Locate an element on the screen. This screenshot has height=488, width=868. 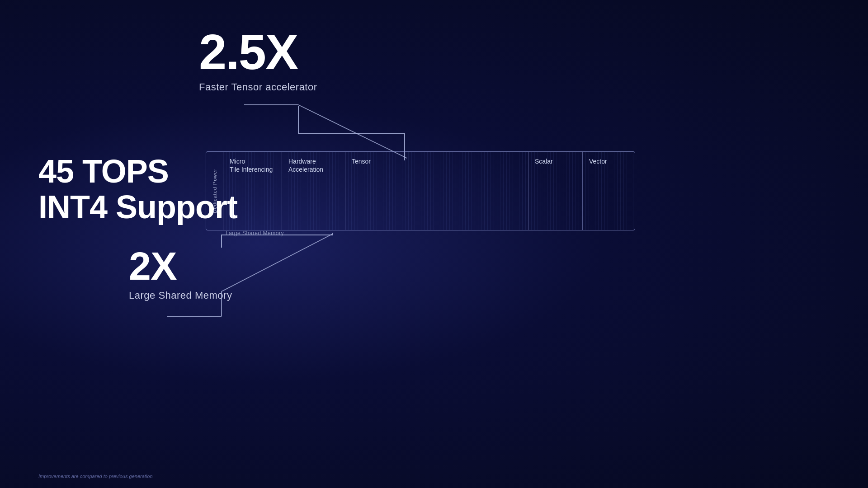
large-shared-memory-label: Large Shared Memory is located at coordinates (255, 233).